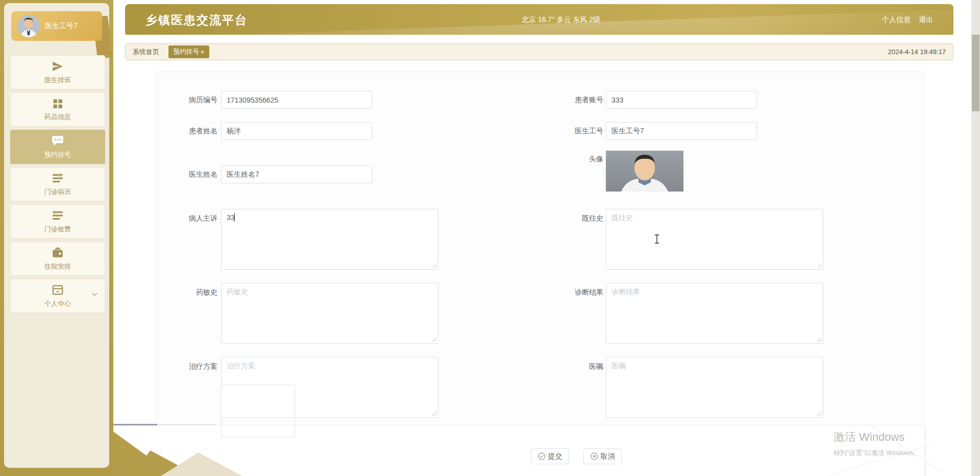 The image size is (980, 476). I want to click on sidebar-item-label: 住院安排, so click(58, 267).